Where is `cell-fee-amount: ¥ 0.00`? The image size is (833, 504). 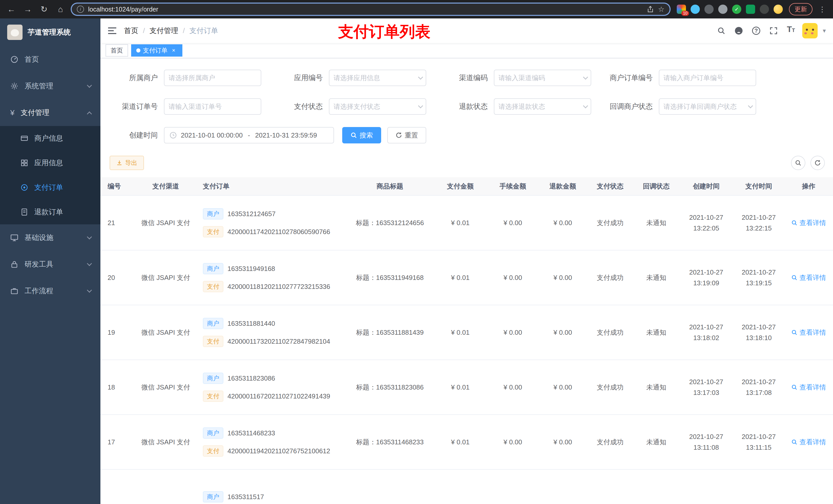
cell-fee-amount: ¥ 0.00 is located at coordinates (513, 223).